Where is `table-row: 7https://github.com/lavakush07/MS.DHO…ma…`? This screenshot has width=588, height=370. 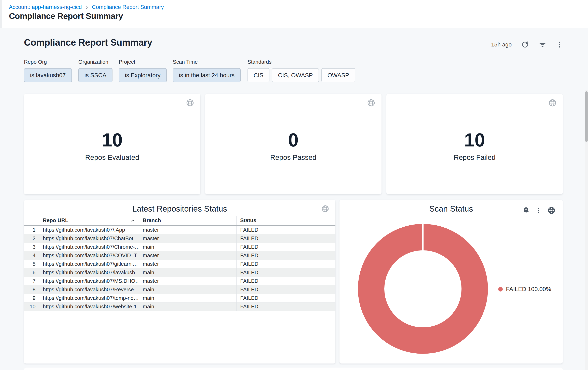
table-row: 7https://github.com/lavakush07/MS.DHO…ma… is located at coordinates (180, 281).